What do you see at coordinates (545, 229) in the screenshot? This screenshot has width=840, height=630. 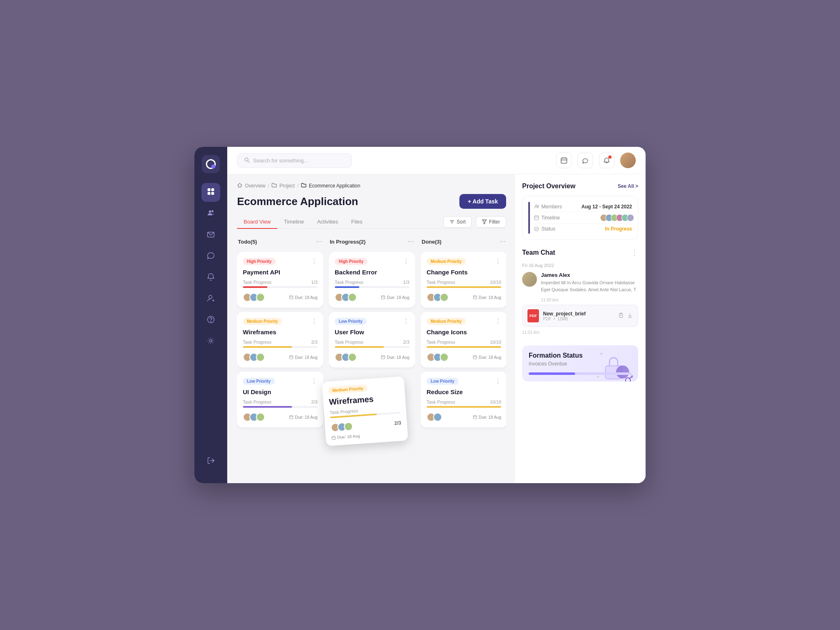 I see `status-label: Status` at bounding box center [545, 229].